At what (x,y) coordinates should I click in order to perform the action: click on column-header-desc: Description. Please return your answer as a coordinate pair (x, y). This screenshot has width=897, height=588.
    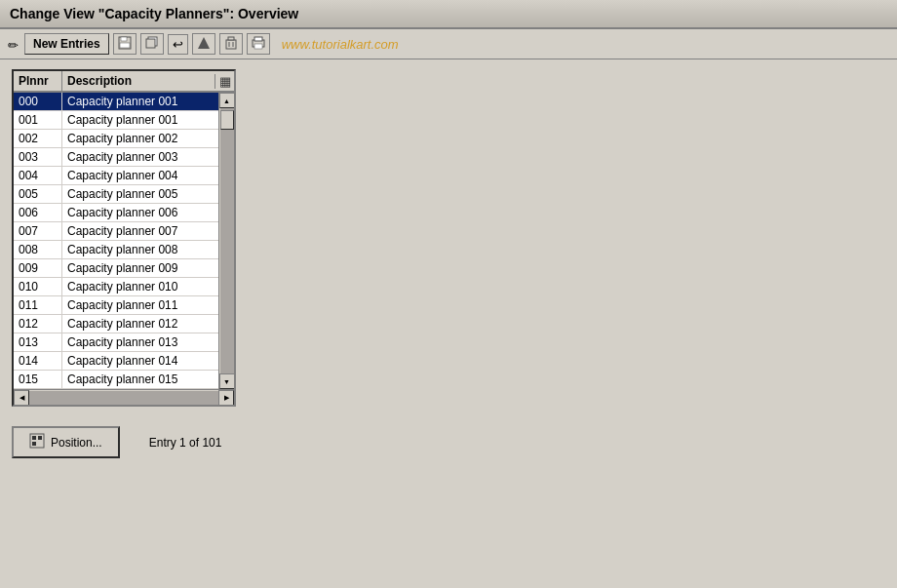
    Looking at the image, I should click on (138, 81).